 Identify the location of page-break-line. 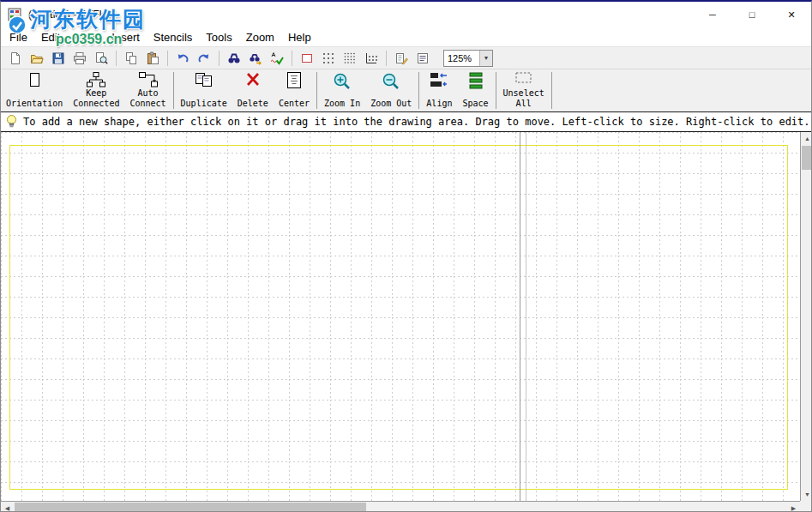
(520, 316).